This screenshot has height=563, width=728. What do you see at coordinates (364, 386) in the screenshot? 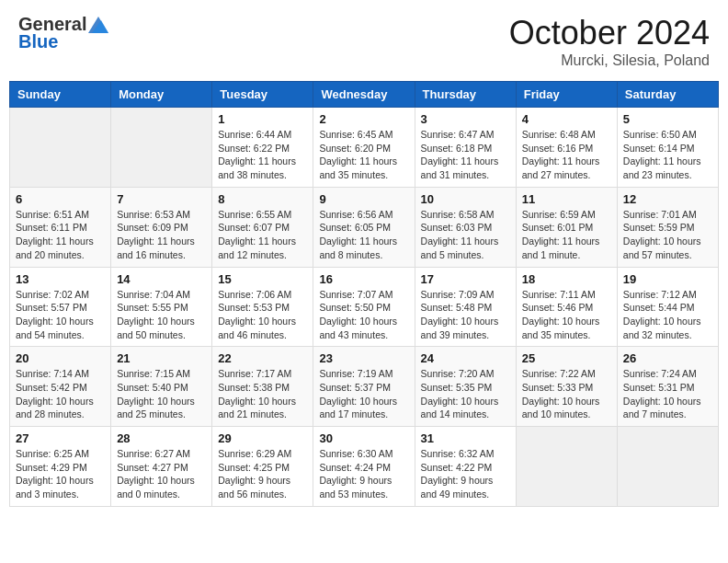
I see `week-row-4: 20Sunrise: 7:14 AM Sunset: 5:42 PM Dayli…` at bounding box center [364, 386].